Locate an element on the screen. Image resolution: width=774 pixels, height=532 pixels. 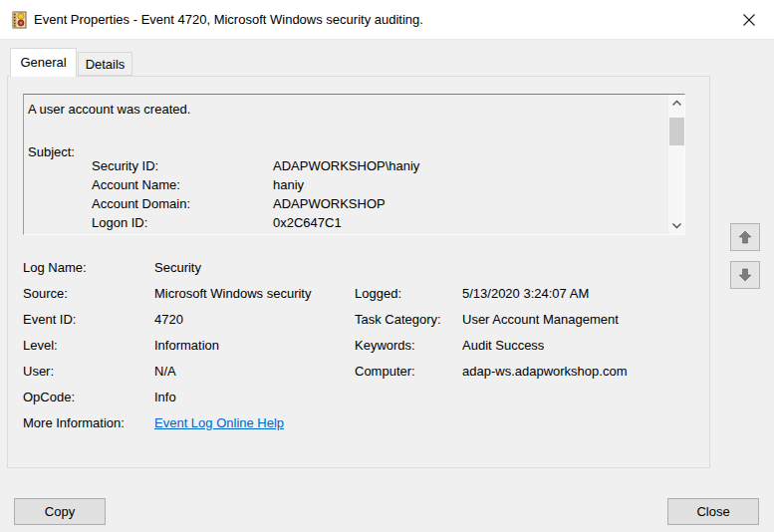
detail-value: Security is located at coordinates (255, 273).